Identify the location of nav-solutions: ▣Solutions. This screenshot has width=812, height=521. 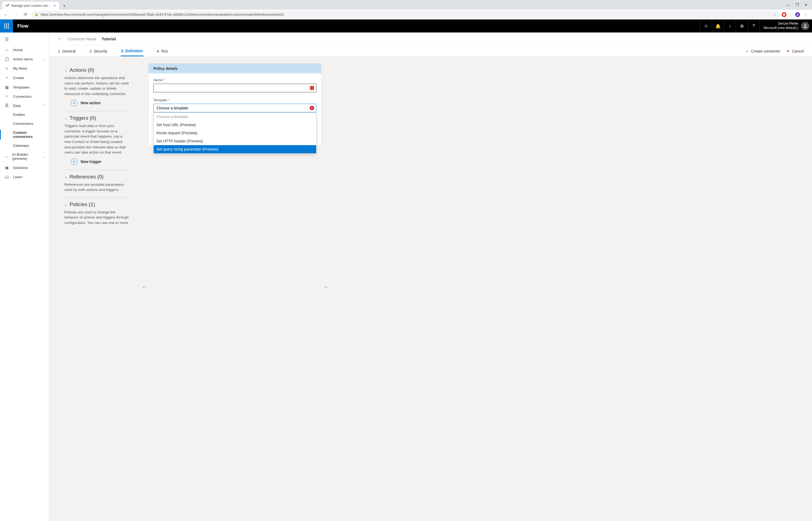
(24, 168).